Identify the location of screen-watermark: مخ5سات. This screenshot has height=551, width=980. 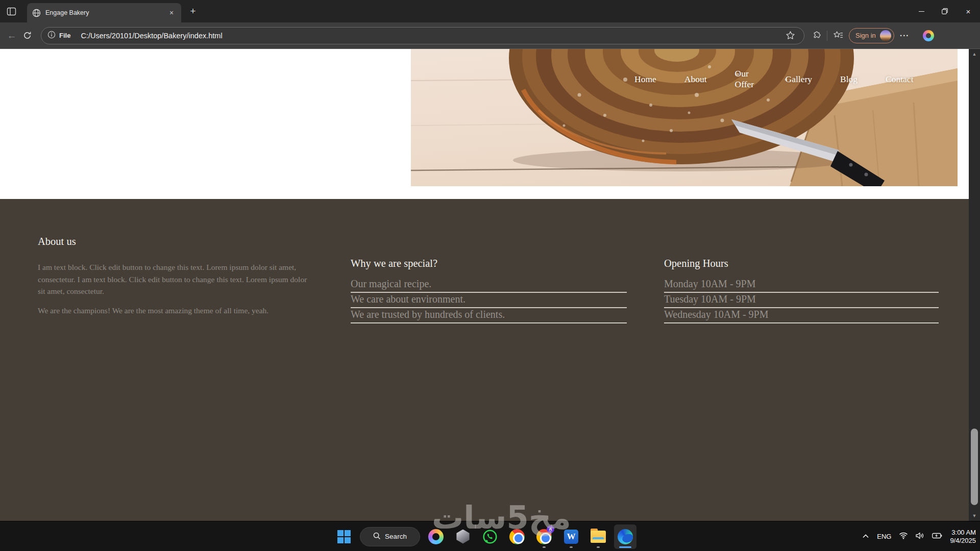
(501, 517).